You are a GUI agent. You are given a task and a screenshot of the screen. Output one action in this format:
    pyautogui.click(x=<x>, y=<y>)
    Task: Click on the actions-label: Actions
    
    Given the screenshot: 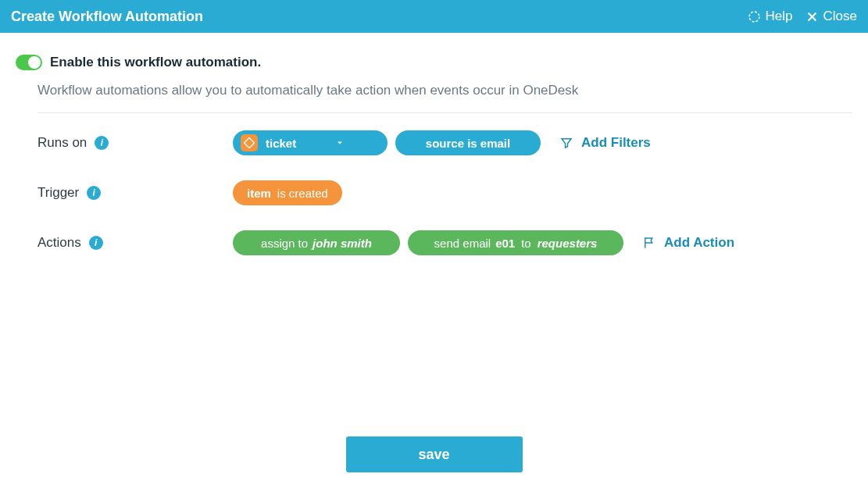 What is the action you would take?
    pyautogui.click(x=59, y=243)
    